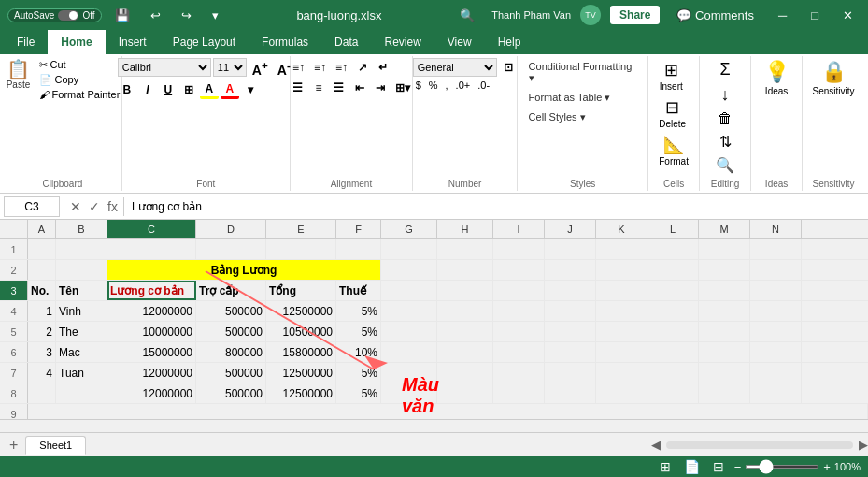 Image resolution: width=868 pixels, height=477 pixels. What do you see at coordinates (13, 445) in the screenshot?
I see `add-sheet-button: +` at bounding box center [13, 445].